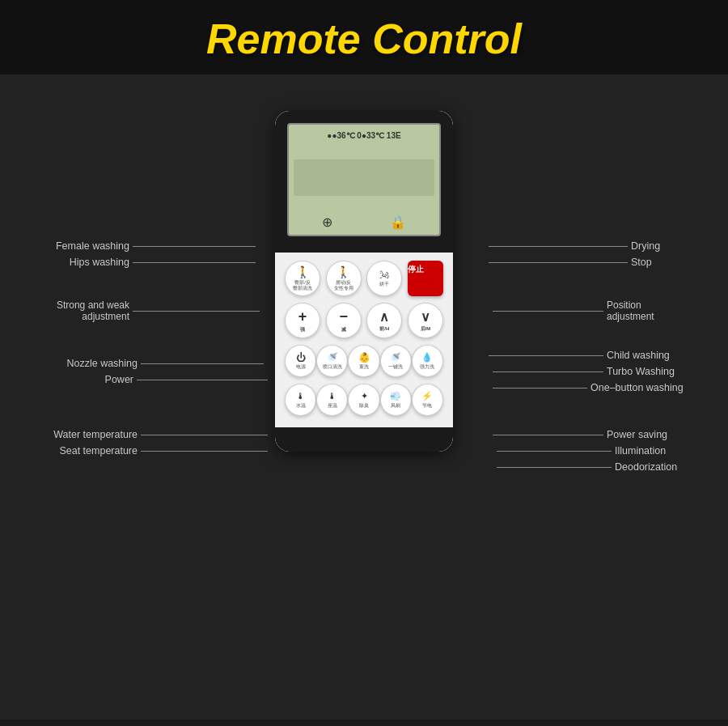 Image resolution: width=728 pixels, height=726 pixels. I want to click on button-row-4: 🌡 水温 🌡 座温 ✦ 除臭 💨 风刷, so click(364, 400).